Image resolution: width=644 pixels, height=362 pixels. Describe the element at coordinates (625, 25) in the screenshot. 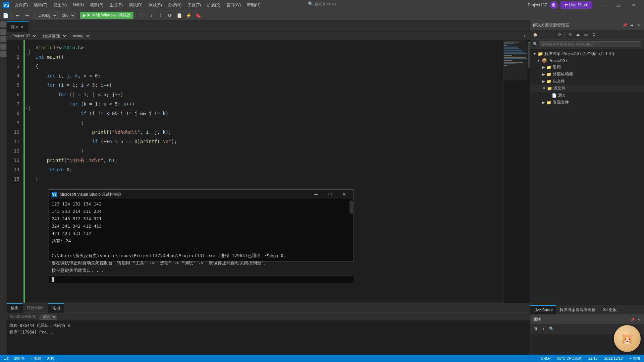

I see `panel-pin-button: 📌` at that location.